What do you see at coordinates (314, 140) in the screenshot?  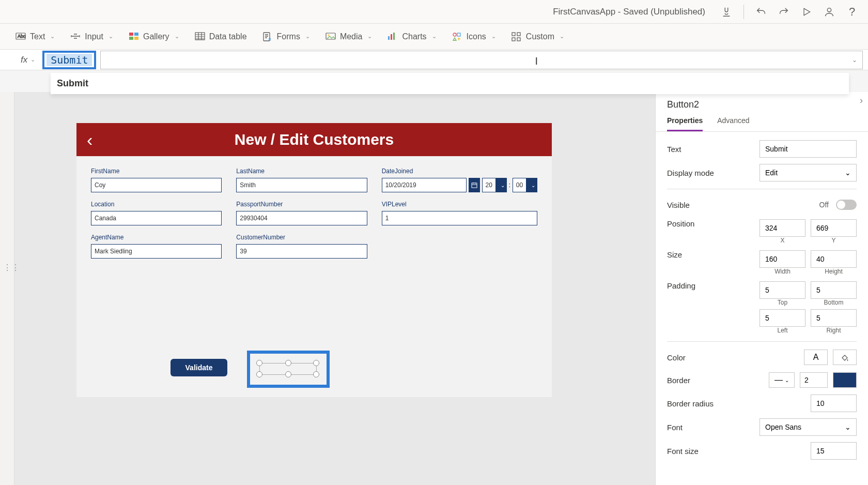 I see `screen-header: ‹ New / Edit Customers` at bounding box center [314, 140].